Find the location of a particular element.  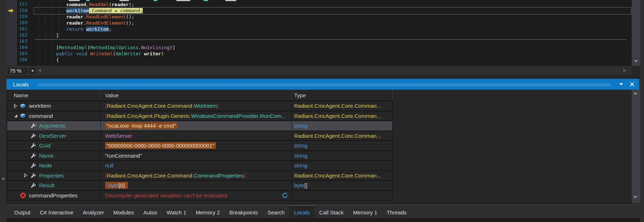

tab-call-stack: Call Stack is located at coordinates (331, 212).